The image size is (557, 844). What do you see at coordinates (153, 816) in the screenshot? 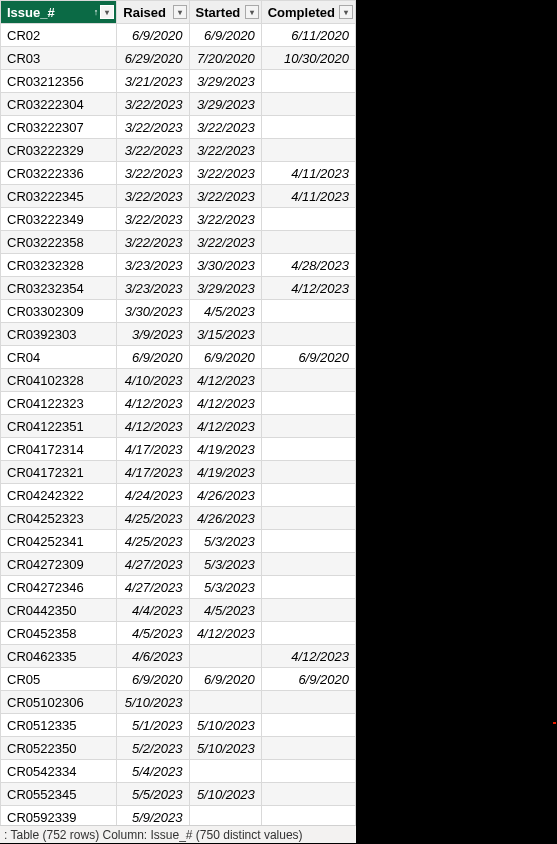
I see `cell-raised: 5/9/2023` at bounding box center [153, 816].